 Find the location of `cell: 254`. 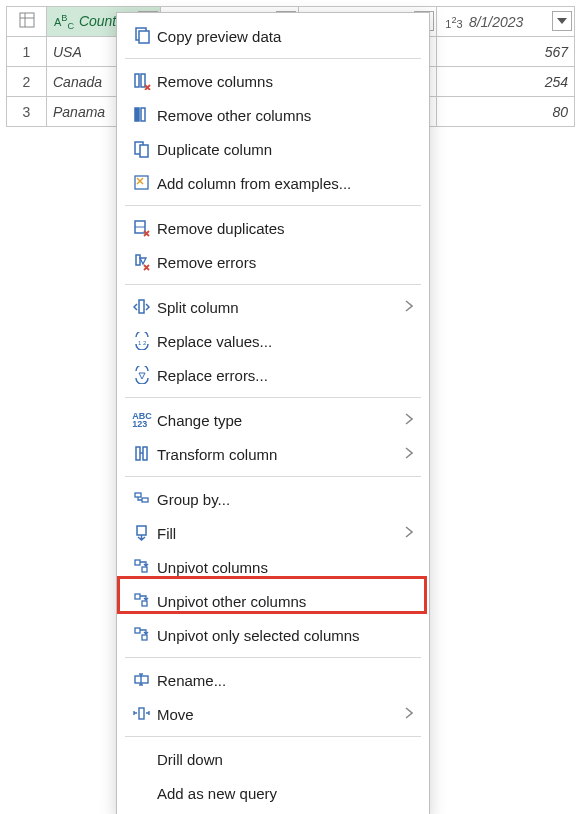

cell: 254 is located at coordinates (506, 82).